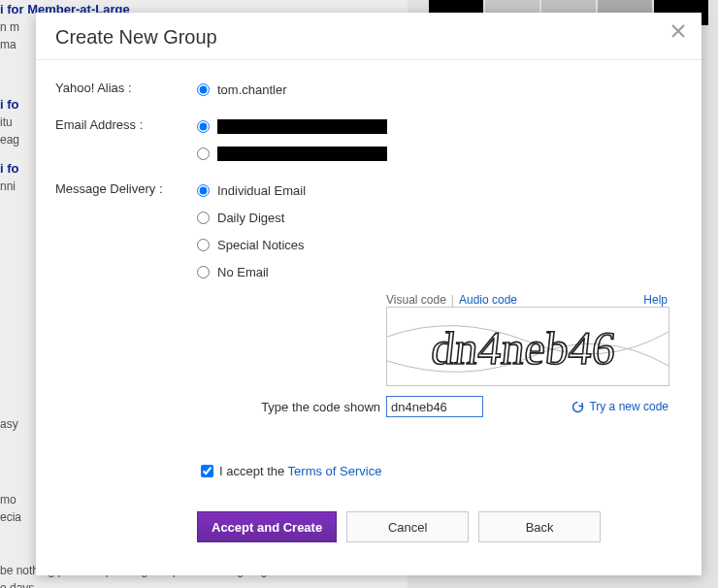 The width and height of the screenshot is (718, 588). I want to click on alias-label: Yahoo! Alias :, so click(126, 87).